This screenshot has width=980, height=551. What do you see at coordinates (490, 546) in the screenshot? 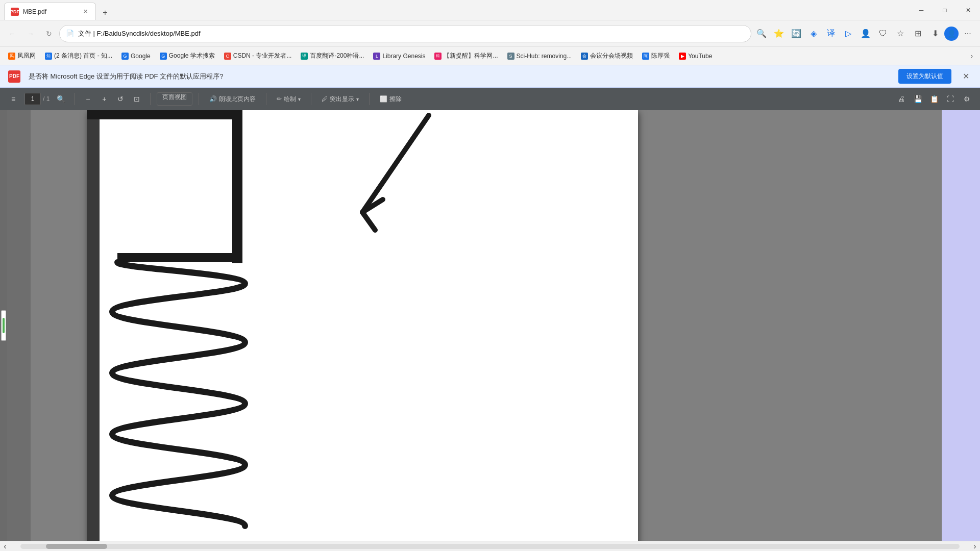
I see `scrollbar-area: ‹ ›` at bounding box center [490, 546].